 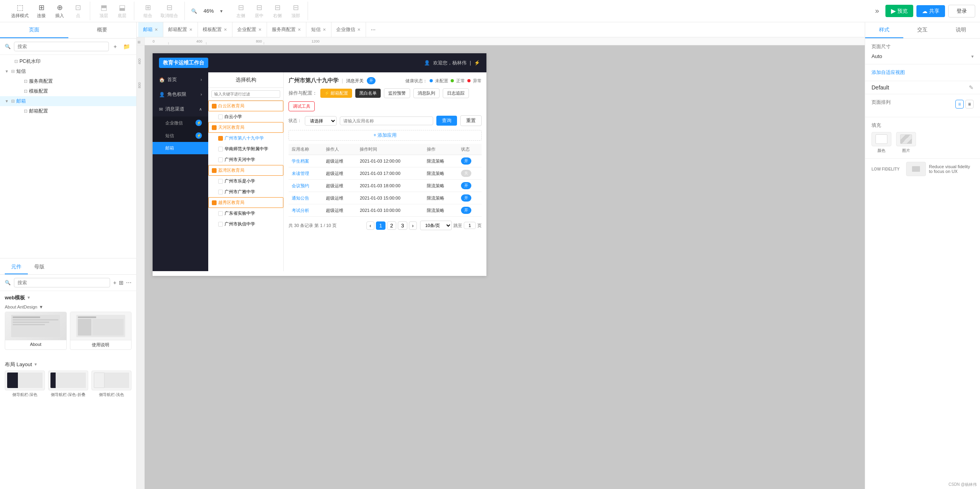 What do you see at coordinates (68, 307) in the screenshot?
I see `template-subtitle: About AntDesign ▼` at bounding box center [68, 307].